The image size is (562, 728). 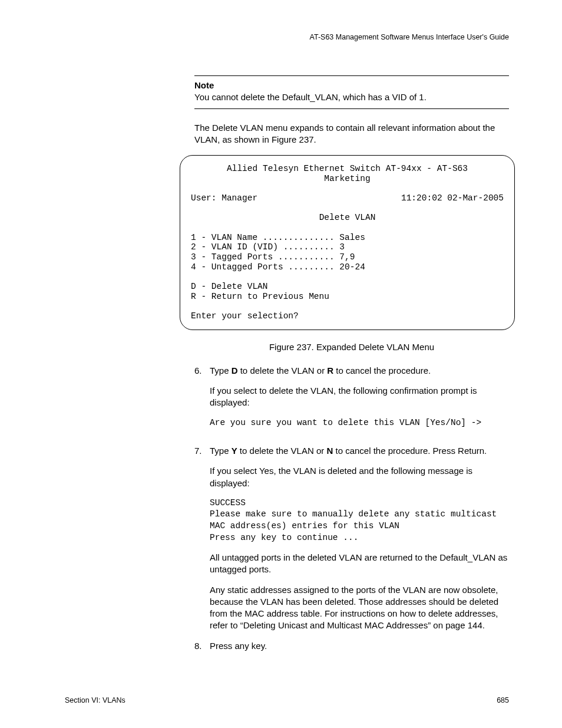 What do you see at coordinates (202, 539) in the screenshot?
I see `step-number: 7.` at bounding box center [202, 539].